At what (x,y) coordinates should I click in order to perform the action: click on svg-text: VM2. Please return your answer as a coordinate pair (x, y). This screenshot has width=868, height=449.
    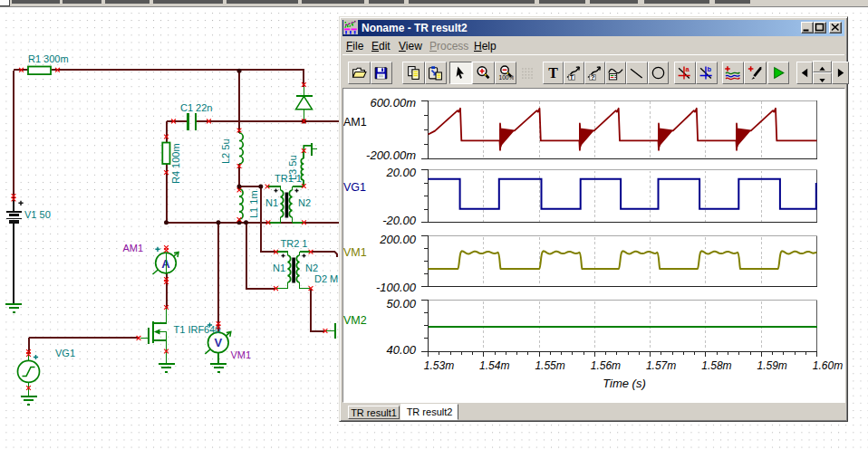
    Looking at the image, I should click on (355, 320).